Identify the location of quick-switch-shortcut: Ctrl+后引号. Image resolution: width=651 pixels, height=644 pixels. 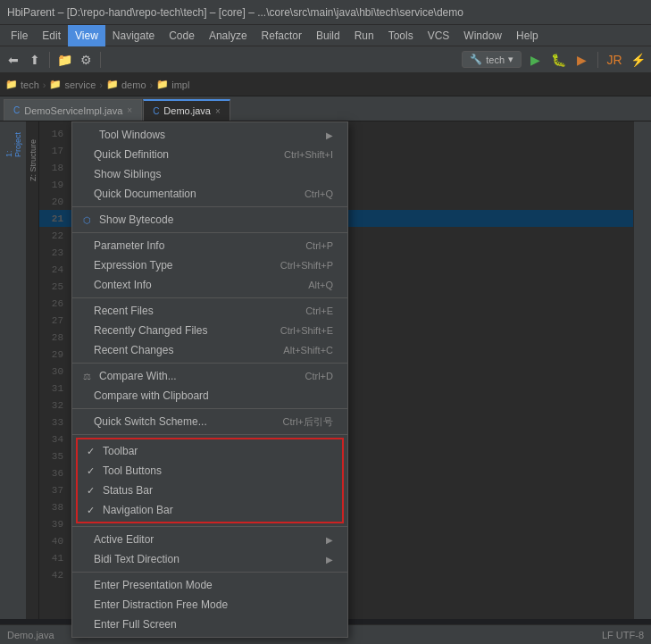
(307, 422).